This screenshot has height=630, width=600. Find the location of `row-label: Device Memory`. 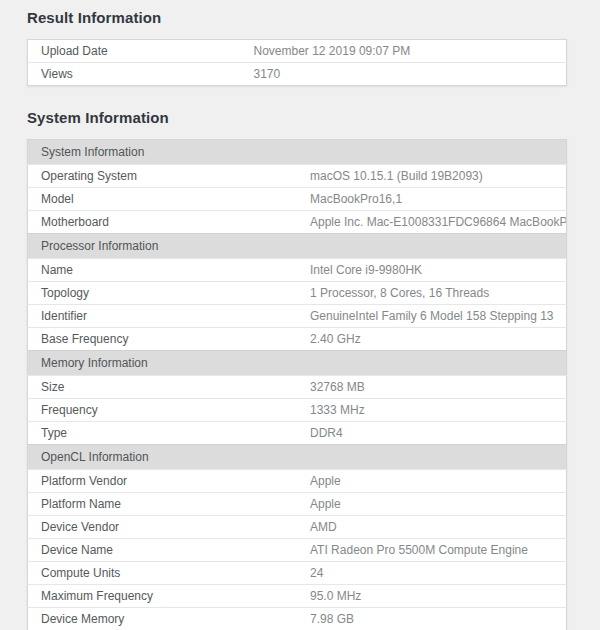

row-label: Device Memory is located at coordinates (163, 619).